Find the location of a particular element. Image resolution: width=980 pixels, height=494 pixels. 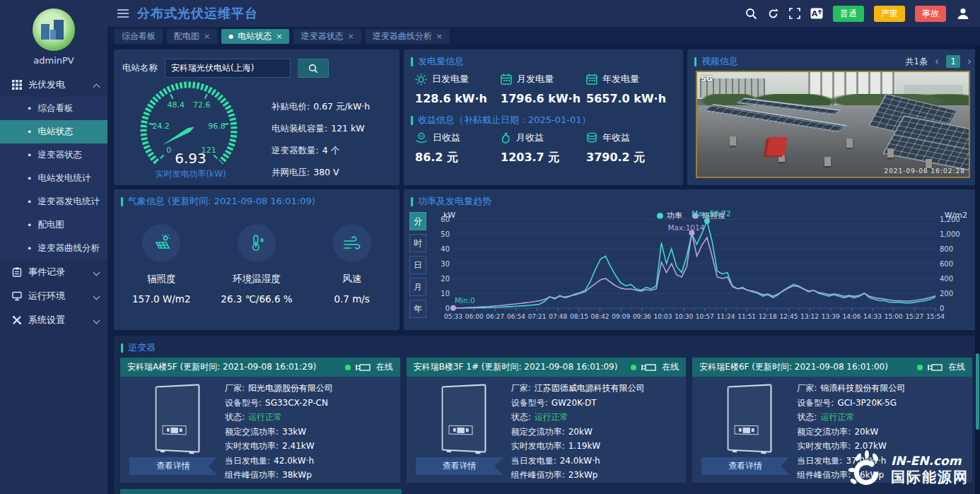

svg-text: Max:1014 is located at coordinates (686, 228).